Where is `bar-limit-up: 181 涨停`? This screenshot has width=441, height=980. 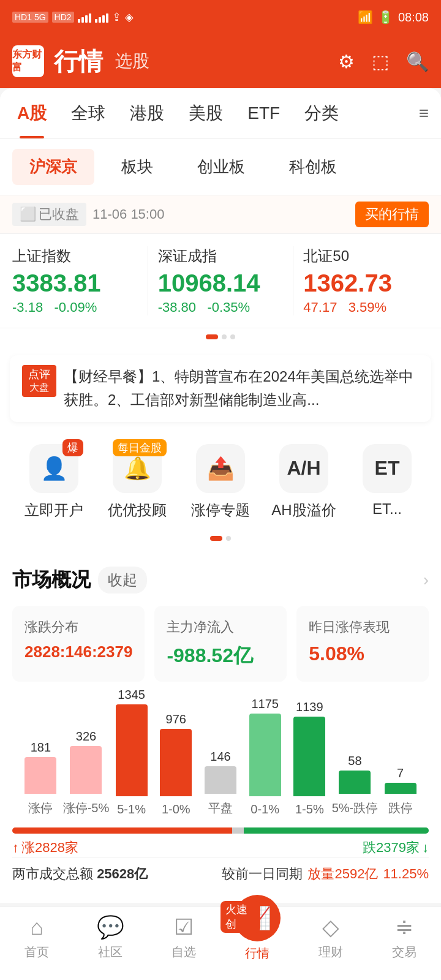 bar-limit-up: 181 涨停 is located at coordinates (40, 778).